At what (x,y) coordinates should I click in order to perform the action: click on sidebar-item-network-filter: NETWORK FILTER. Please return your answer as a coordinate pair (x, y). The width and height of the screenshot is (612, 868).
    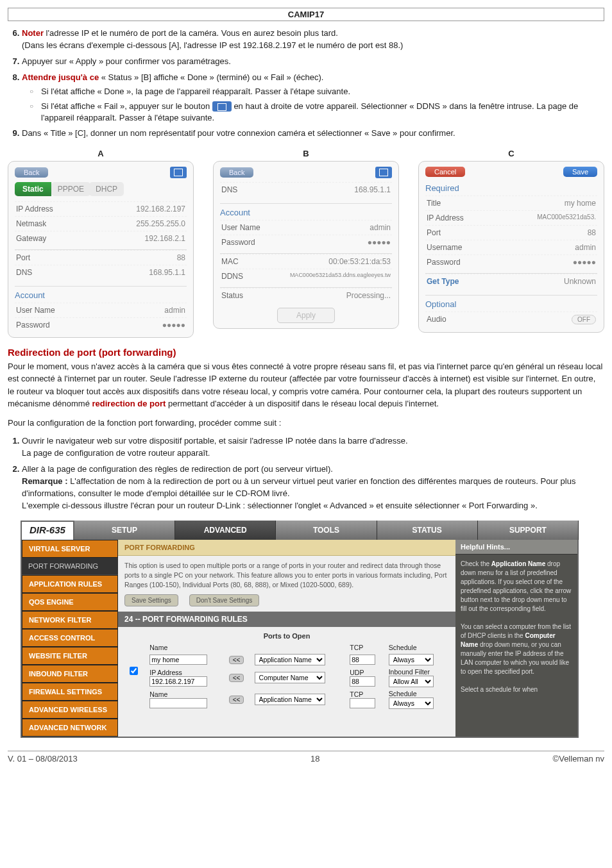
    Looking at the image, I should click on (70, 620).